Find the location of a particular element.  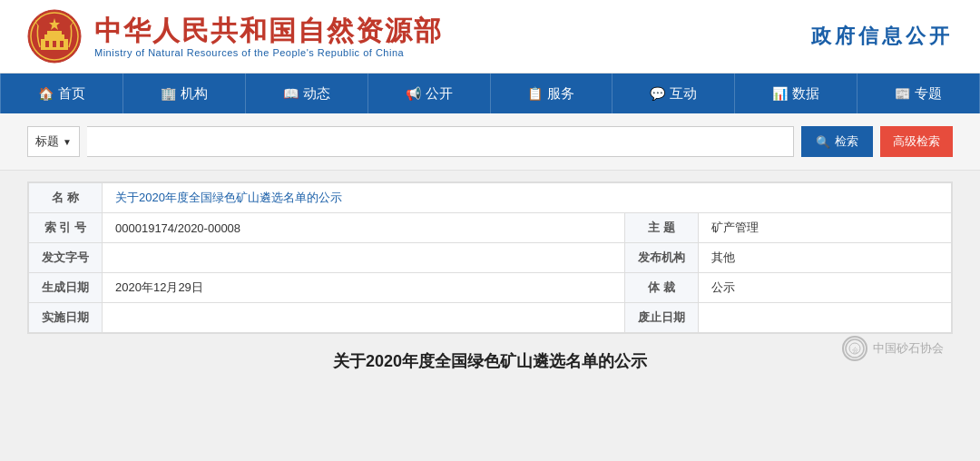

table-row: 索 引 号 000019174/2020-00008 主 题 矿产管理 is located at coordinates (490, 229).